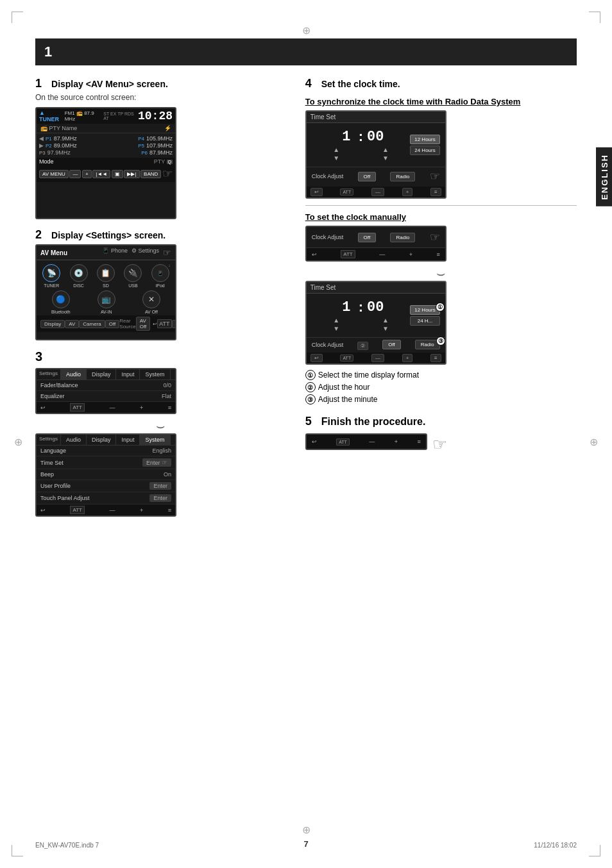  Describe the element at coordinates (155, 440) in the screenshot. I see `tab-system2: System` at that location.